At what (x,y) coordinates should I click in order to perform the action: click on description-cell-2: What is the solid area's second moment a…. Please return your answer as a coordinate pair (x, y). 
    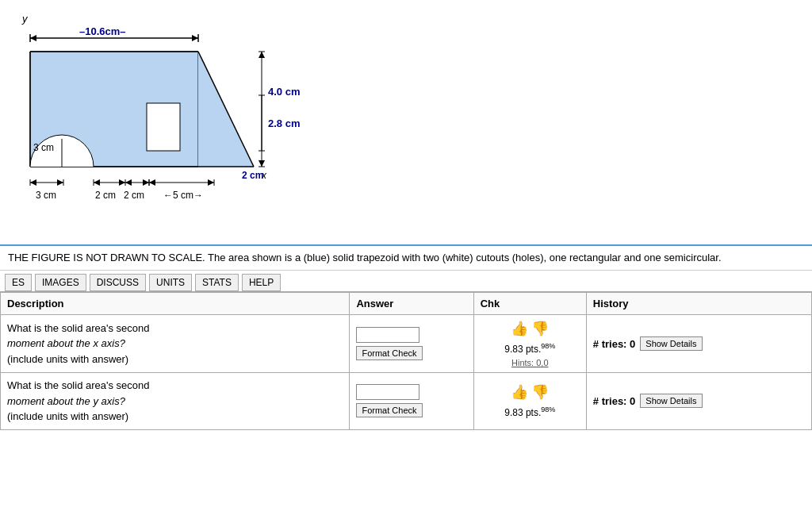
    Looking at the image, I should click on (175, 402).